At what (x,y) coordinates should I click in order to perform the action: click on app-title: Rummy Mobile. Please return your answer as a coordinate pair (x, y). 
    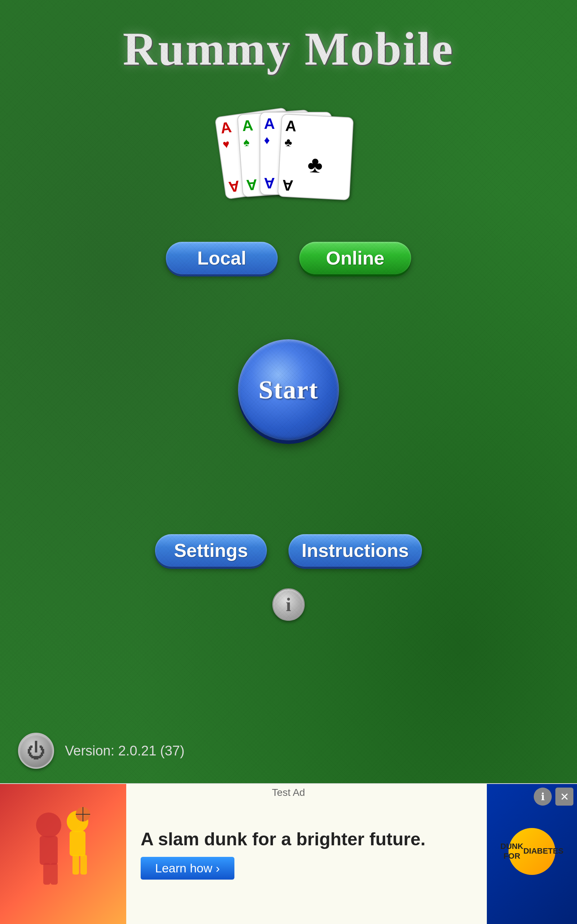
    Looking at the image, I should click on (288, 38).